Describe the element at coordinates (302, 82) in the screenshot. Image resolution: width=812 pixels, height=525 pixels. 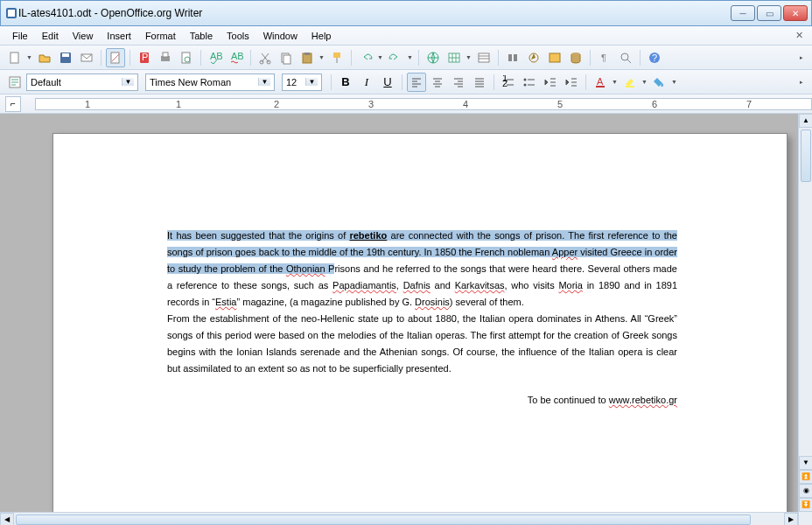
I see `size-combo: 12▼` at that location.